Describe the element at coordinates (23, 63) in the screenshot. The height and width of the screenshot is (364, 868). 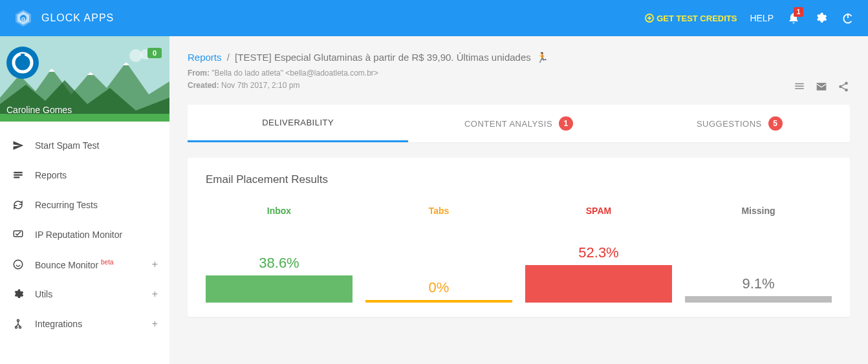
I see `avatar-icon` at that location.